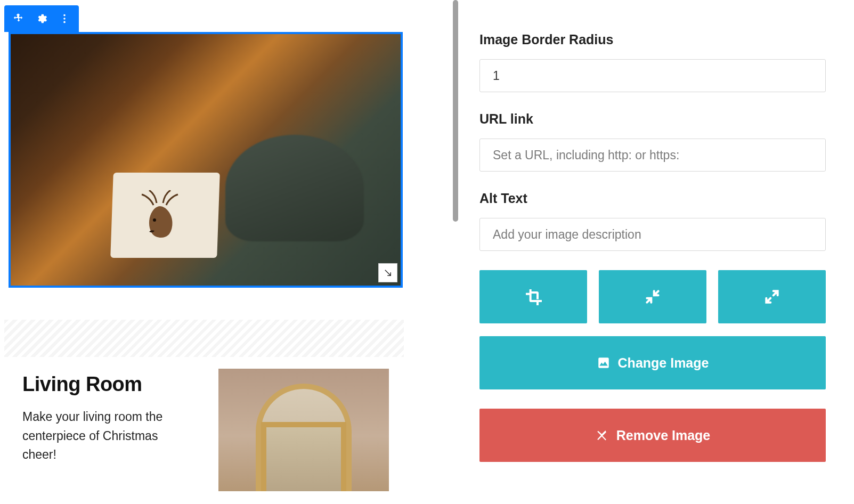  I want to click on gear-icon, so click(42, 19).